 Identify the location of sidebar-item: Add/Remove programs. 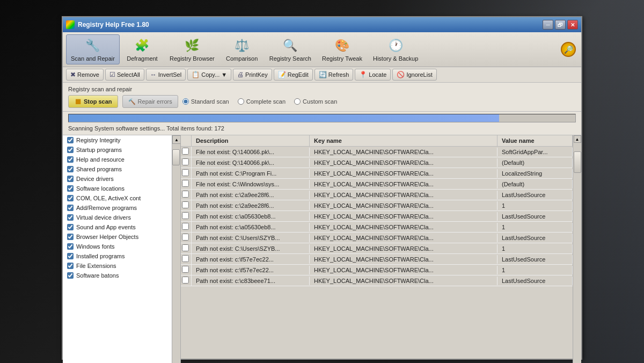
(117, 208).